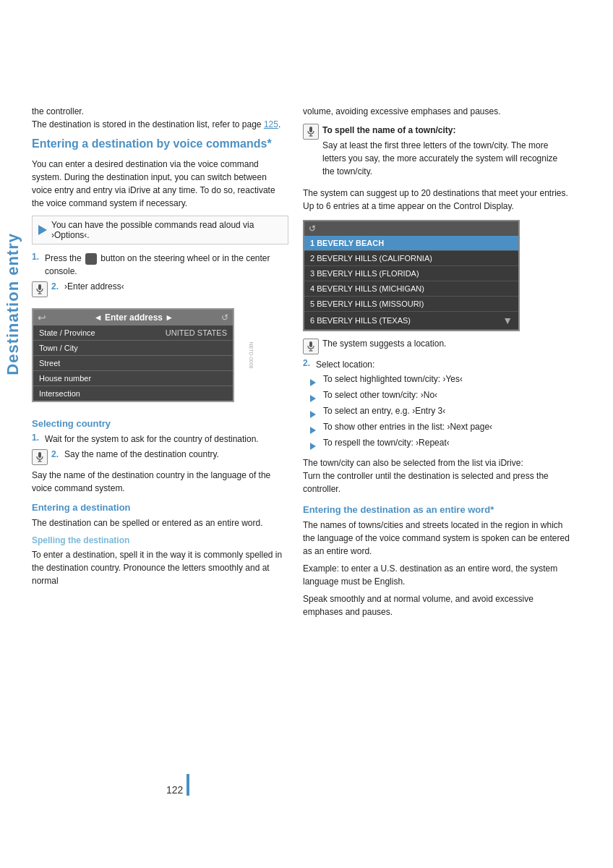 The image size is (613, 868). What do you see at coordinates (160, 424) in the screenshot?
I see `selecting-country-heading: Selecting country` at bounding box center [160, 424].